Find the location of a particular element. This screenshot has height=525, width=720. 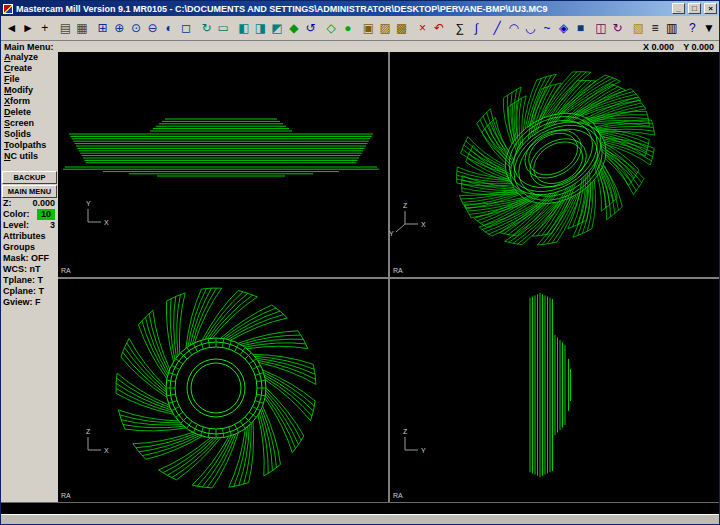

xform-rotate-button: ↻ is located at coordinates (618, 28).